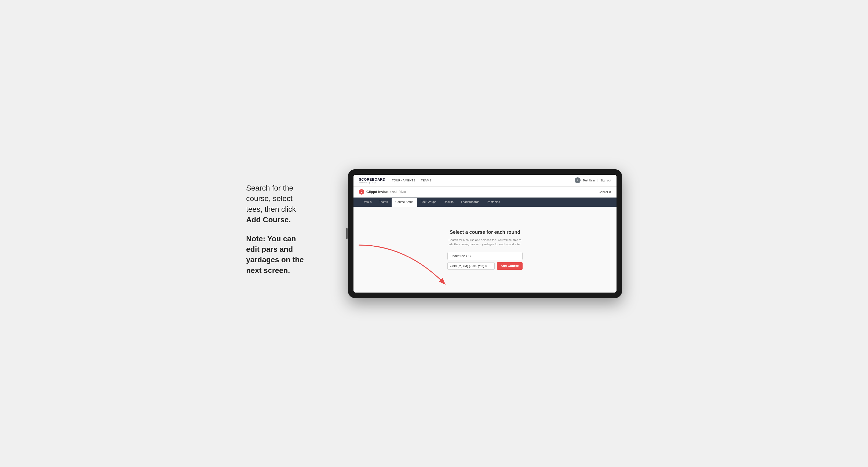 The height and width of the screenshot is (467, 868). I want to click on tab-results: Results, so click(449, 202).